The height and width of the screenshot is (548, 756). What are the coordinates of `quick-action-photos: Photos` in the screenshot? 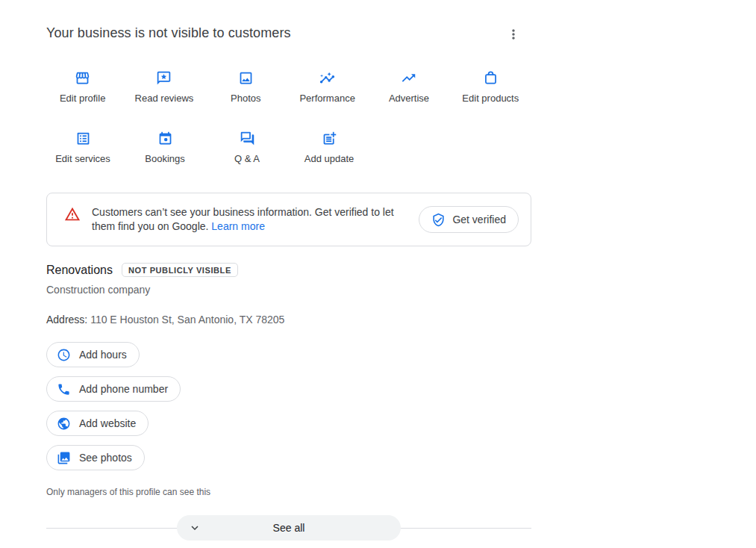 It's located at (246, 87).